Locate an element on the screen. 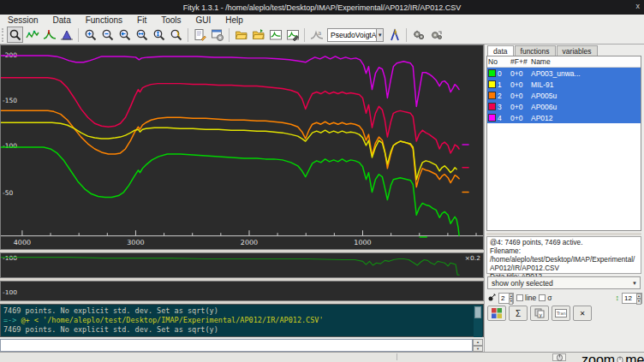  menu-tools: Tools is located at coordinates (171, 21).